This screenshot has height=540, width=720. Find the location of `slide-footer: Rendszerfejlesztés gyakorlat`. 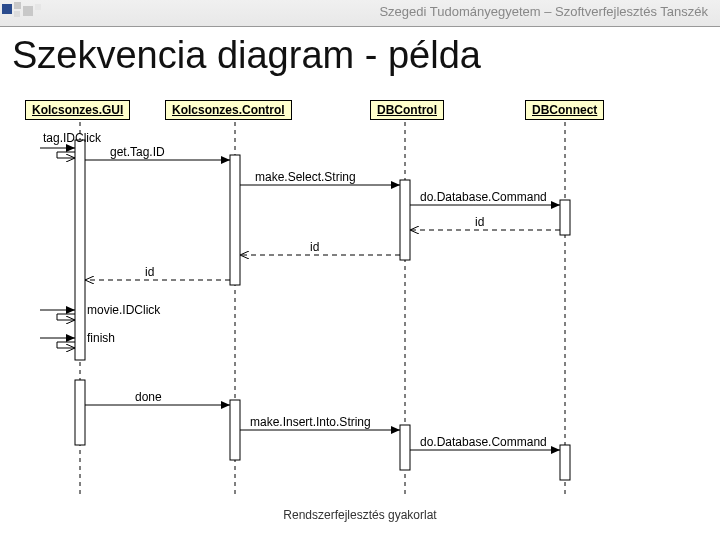

slide-footer: Rendszerfejlesztés gyakorlat is located at coordinates (360, 515).